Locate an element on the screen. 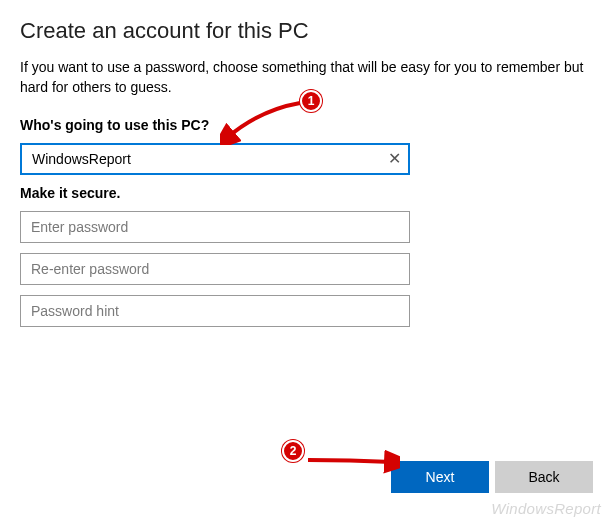 Image resolution: width=613 pixels, height=523 pixels. back-button: Back is located at coordinates (544, 477).